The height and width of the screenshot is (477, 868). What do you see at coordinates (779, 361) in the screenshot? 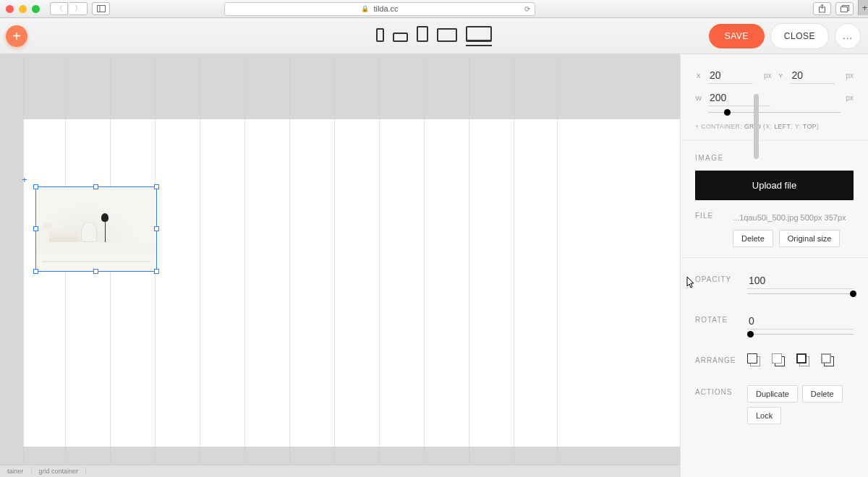
I see `bring-forward-button` at bounding box center [779, 361].